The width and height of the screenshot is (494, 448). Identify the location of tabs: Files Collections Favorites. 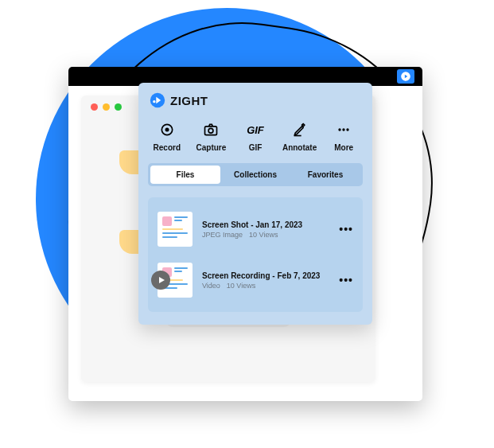
(255, 175).